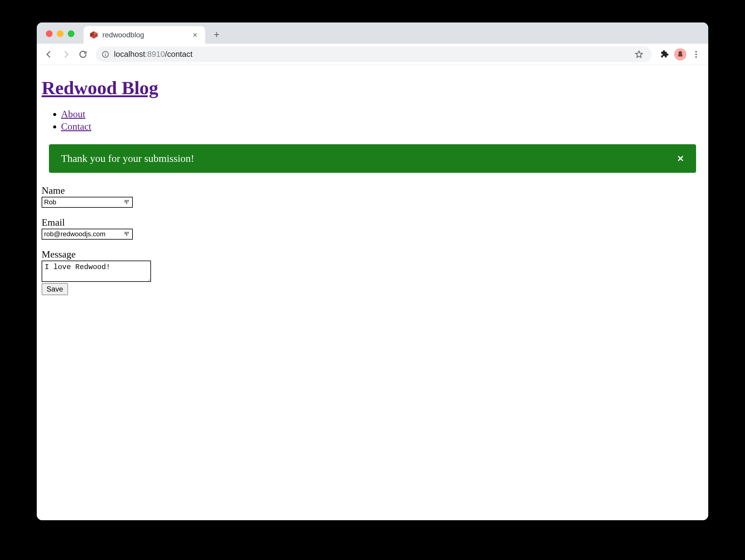 The height and width of the screenshot is (560, 745). I want to click on browser-tab: redwoodblog, so click(144, 35).